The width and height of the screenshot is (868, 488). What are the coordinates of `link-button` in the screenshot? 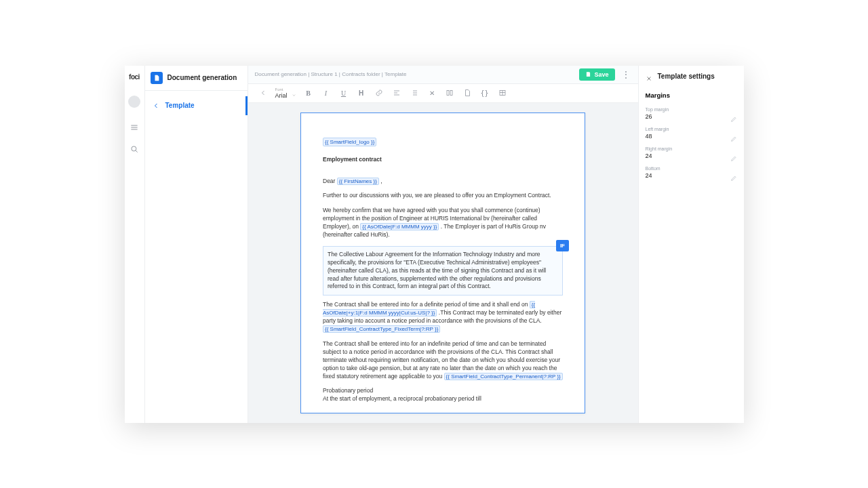 It's located at (379, 93).